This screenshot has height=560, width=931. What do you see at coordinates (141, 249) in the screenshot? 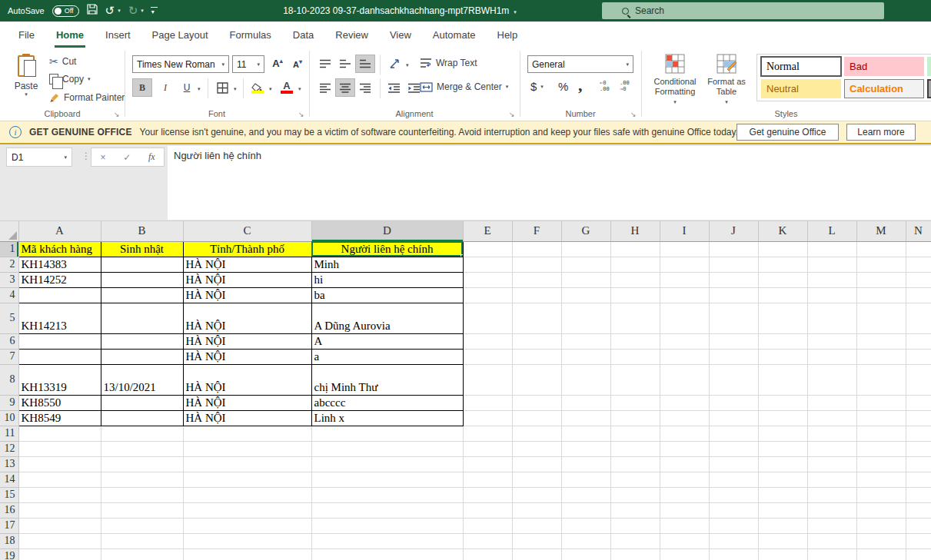
I see `cell-B1: Sinh nhật` at bounding box center [141, 249].